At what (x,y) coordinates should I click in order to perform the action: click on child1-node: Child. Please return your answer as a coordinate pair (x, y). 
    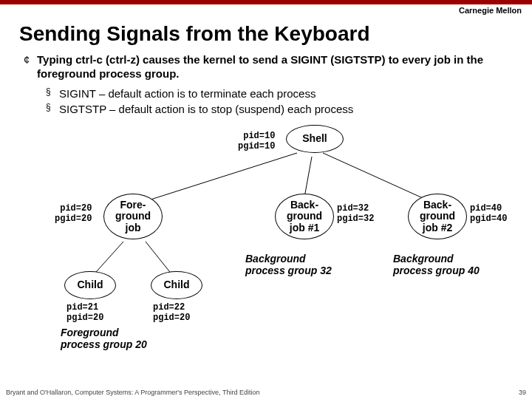
    Looking at the image, I should click on (90, 285).